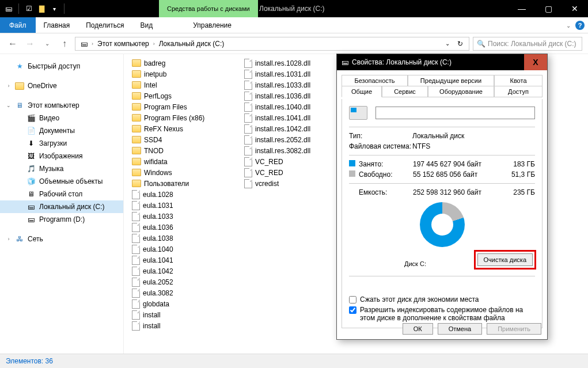 This screenshot has height=368, width=588. Describe the element at coordinates (293, 129) in the screenshot. I see `list-item: install.res.1042.dll` at that location.